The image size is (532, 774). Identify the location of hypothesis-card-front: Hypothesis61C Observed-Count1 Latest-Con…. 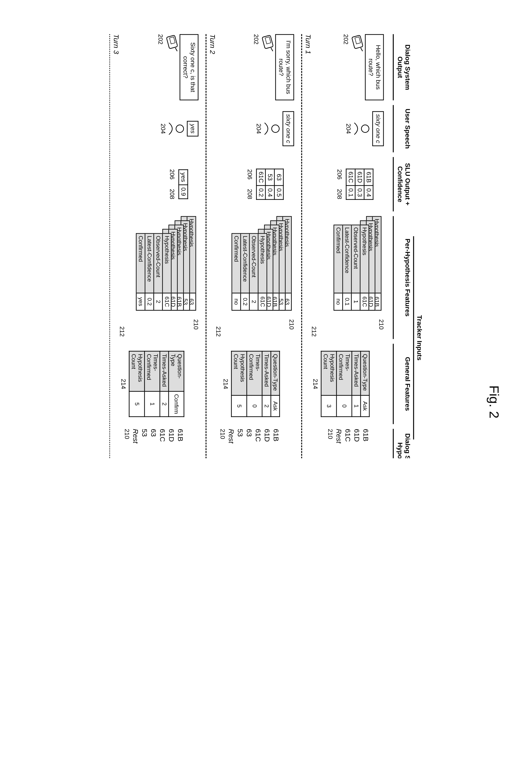
(351, 268).